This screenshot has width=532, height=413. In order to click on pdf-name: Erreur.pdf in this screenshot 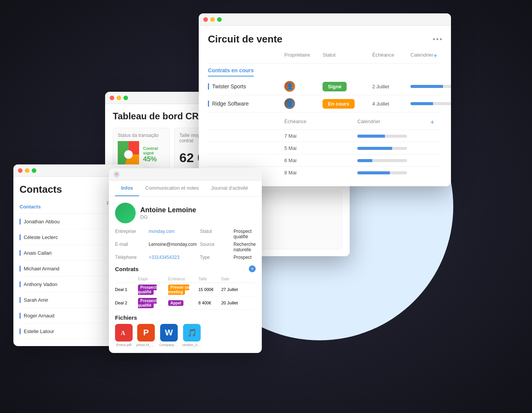, I will do `click(124, 345)`.